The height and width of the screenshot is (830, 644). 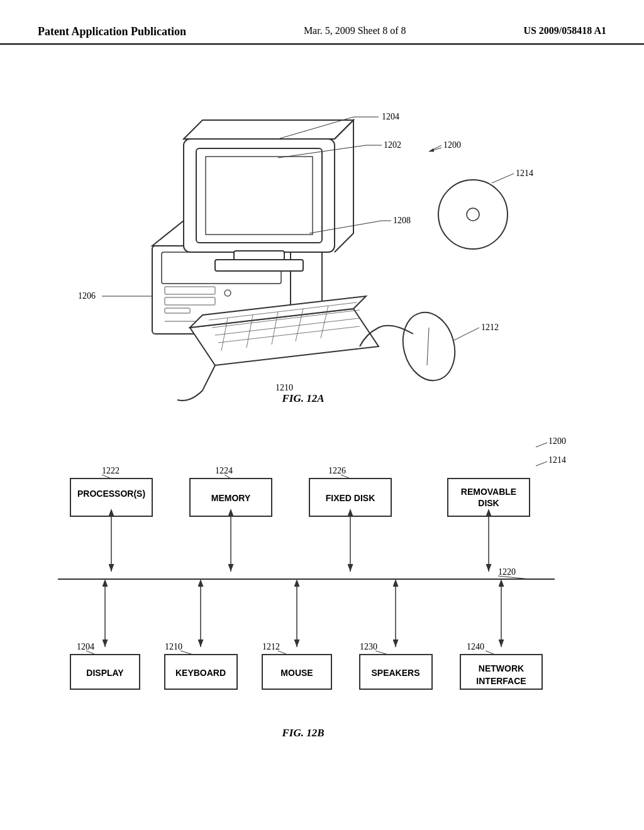 I want to click on processor-box: PROCESSOR(S) 1222, so click(x=111, y=491).